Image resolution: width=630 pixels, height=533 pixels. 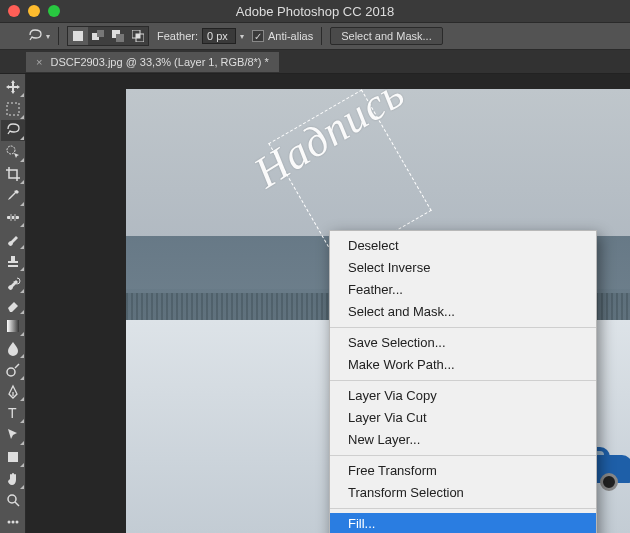 What do you see at coordinates (463, 493) in the screenshot?
I see `menu-item-transform-selection: Transform Selection` at bounding box center [463, 493].